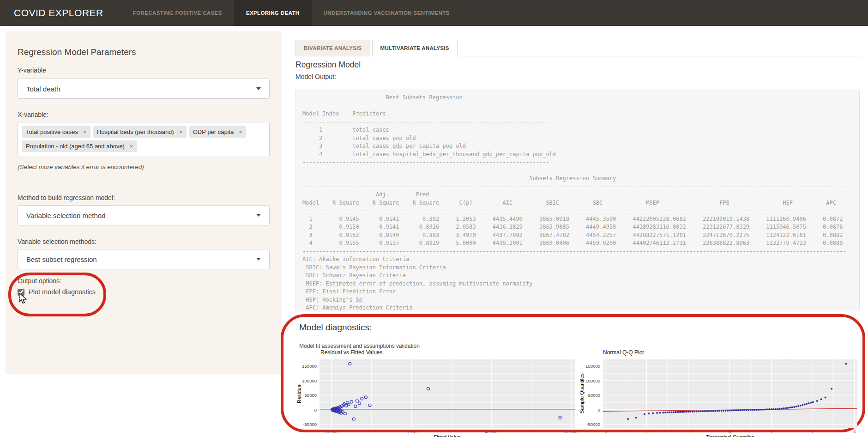 This screenshot has height=437, width=868. I want to click on x-tick-label: 0, so click(730, 431).